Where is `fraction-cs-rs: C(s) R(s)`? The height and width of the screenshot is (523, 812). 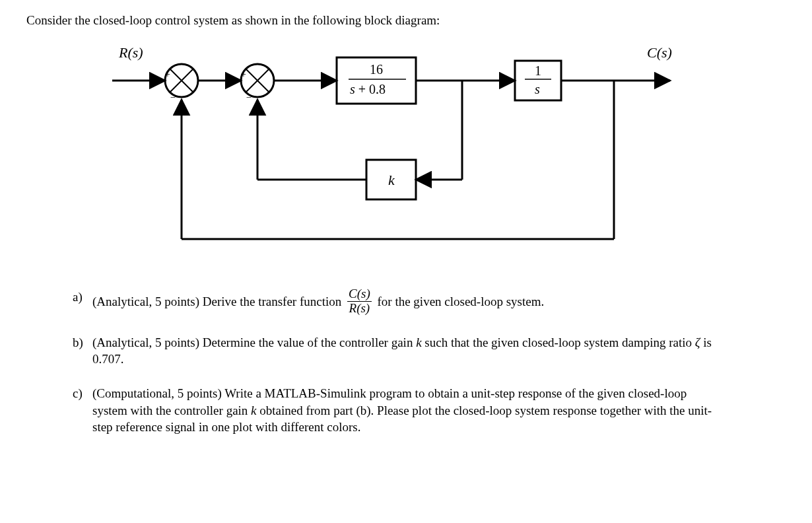
fraction-cs-rs: C(s) R(s) is located at coordinates (359, 301).